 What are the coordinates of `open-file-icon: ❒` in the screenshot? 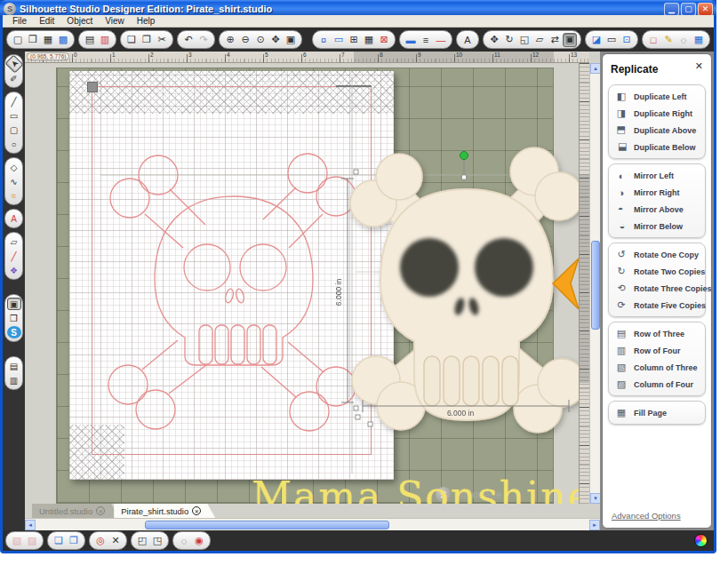 It's located at (33, 40).